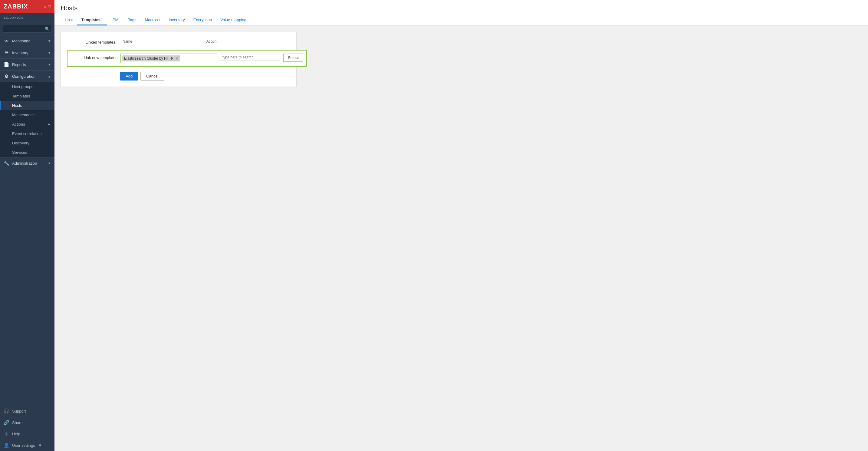  I want to click on sidebar-item-discovery: Discovery, so click(27, 143).